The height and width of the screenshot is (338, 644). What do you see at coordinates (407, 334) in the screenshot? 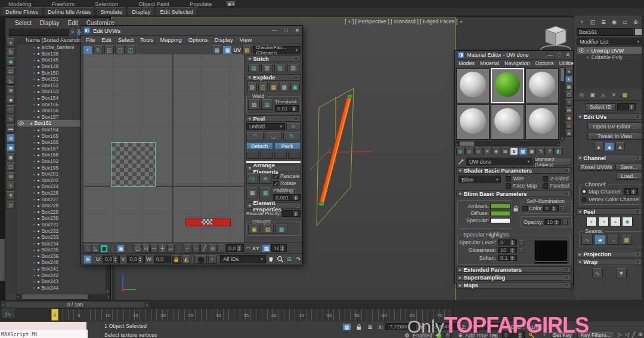
I see `adaptive-degradation-icon: ◍` at bounding box center [407, 334].